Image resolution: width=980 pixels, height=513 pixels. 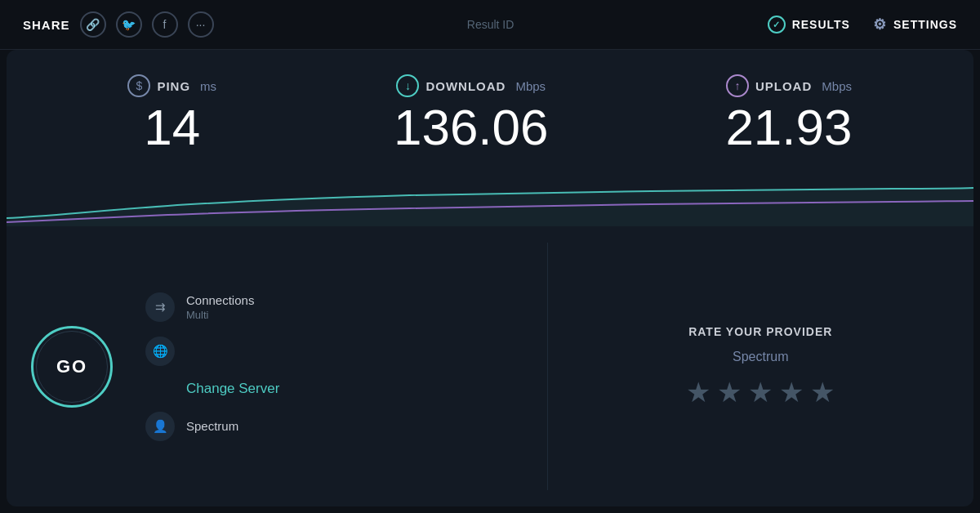 I want to click on gear-icon: ⚙, so click(x=880, y=25).